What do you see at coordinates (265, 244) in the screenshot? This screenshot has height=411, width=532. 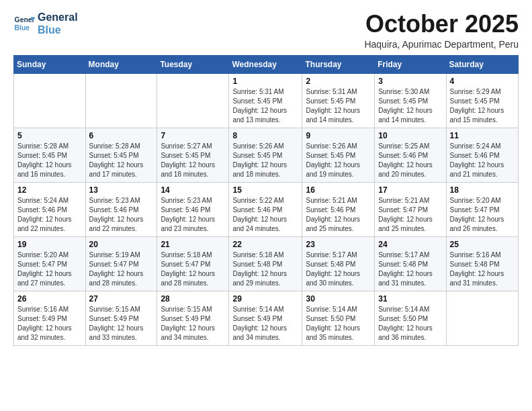 I see `day-number: 22` at bounding box center [265, 244].